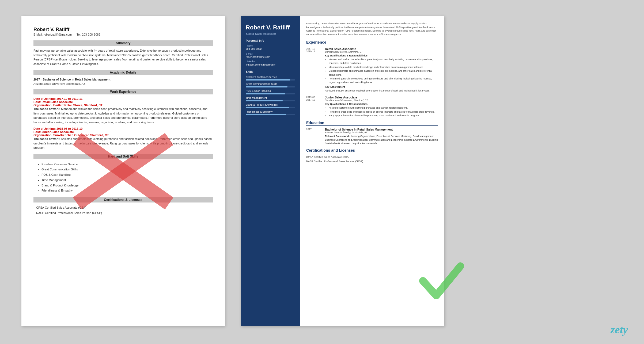  What do you see at coordinates (123, 120) in the screenshot?
I see `left-work-section: Work Experience Date of Joining: 2017-10…` at bounding box center [123, 120].